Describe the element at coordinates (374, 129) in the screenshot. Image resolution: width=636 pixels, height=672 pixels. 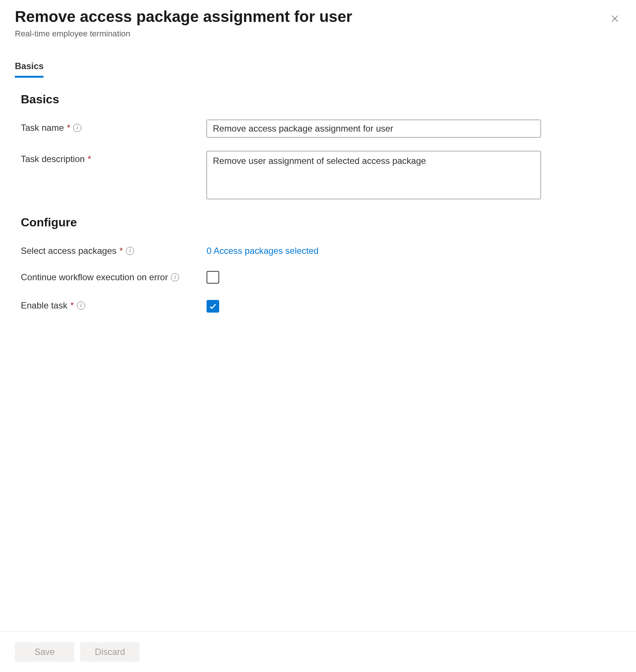
I see `task-name-input` at that location.